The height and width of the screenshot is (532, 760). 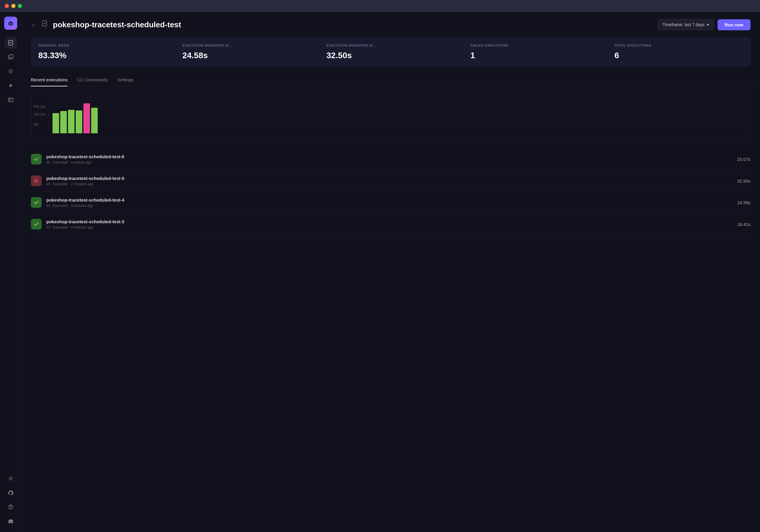 What do you see at coordinates (11, 493) in the screenshot?
I see `sidebar-item-github` at bounding box center [11, 493].